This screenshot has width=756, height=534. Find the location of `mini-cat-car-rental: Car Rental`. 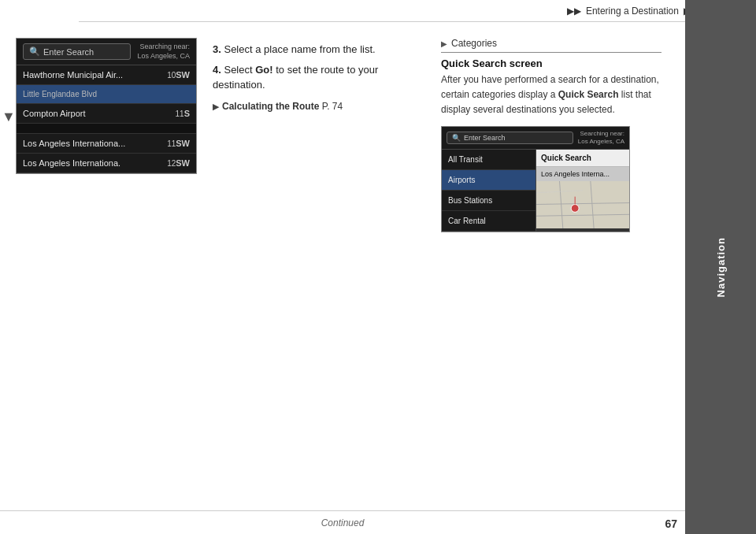

mini-cat-car-rental: Car Rental is located at coordinates (488, 221).